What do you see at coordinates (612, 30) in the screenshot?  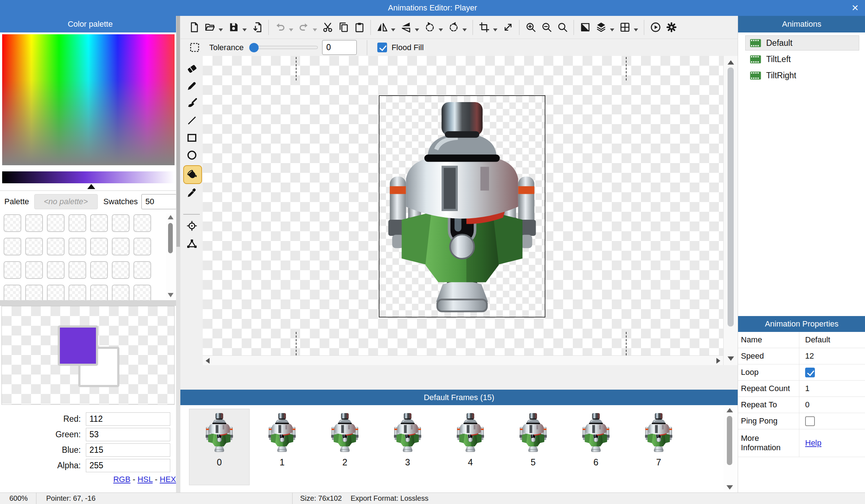 I see `layers-menu-caret` at bounding box center [612, 30].